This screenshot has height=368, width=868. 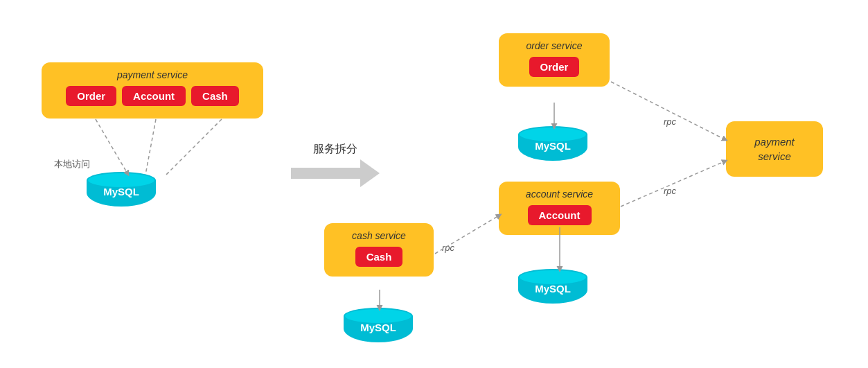 I want to click on mysql-left: MySQL, so click(x=121, y=191).